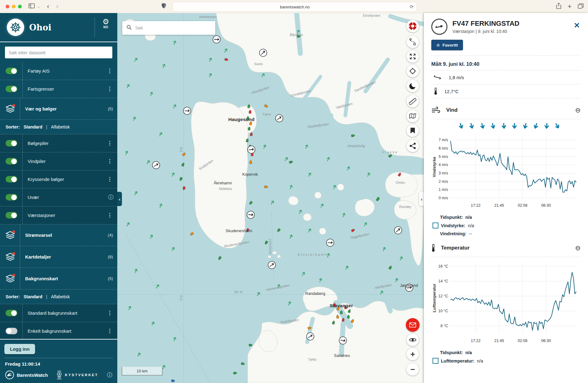  I want to click on sidebar-toggle-icon, so click(32, 7).